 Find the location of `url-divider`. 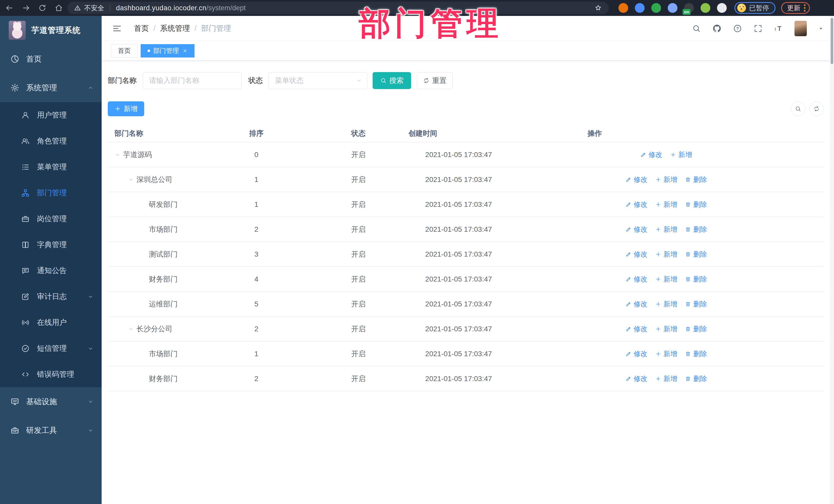

url-divider is located at coordinates (110, 8).